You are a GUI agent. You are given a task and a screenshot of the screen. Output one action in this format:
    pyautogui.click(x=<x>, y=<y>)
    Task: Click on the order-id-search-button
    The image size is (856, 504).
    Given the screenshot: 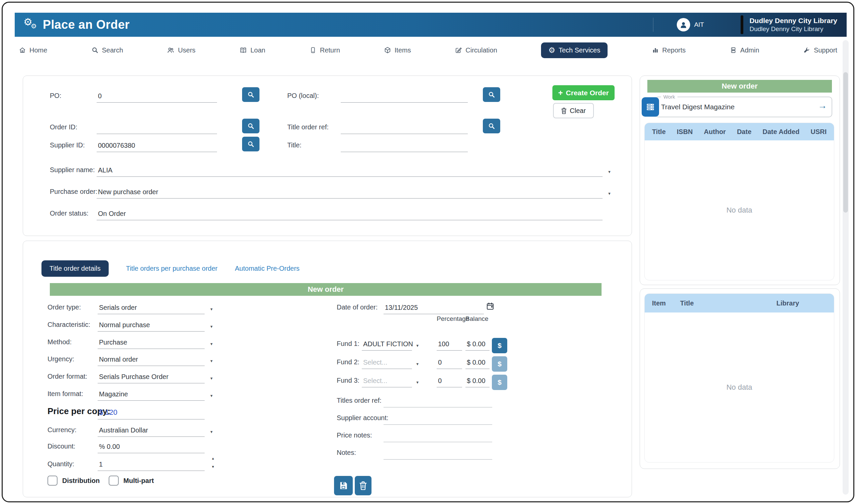 What is the action you would take?
    pyautogui.click(x=251, y=126)
    